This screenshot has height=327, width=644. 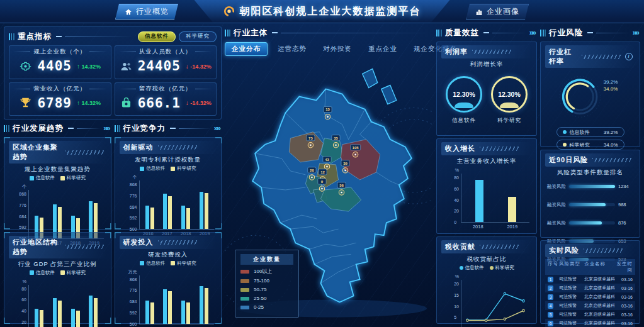 What do you see at coordinates (157, 36) in the screenshot?
I see `filter-tag: 信息软件` at bounding box center [157, 36].